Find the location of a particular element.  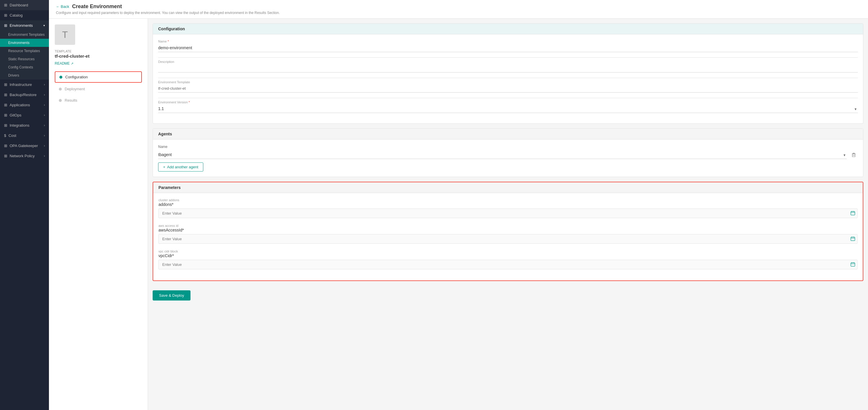

sidebar-item-environments-sub: Environments is located at coordinates (24, 43).